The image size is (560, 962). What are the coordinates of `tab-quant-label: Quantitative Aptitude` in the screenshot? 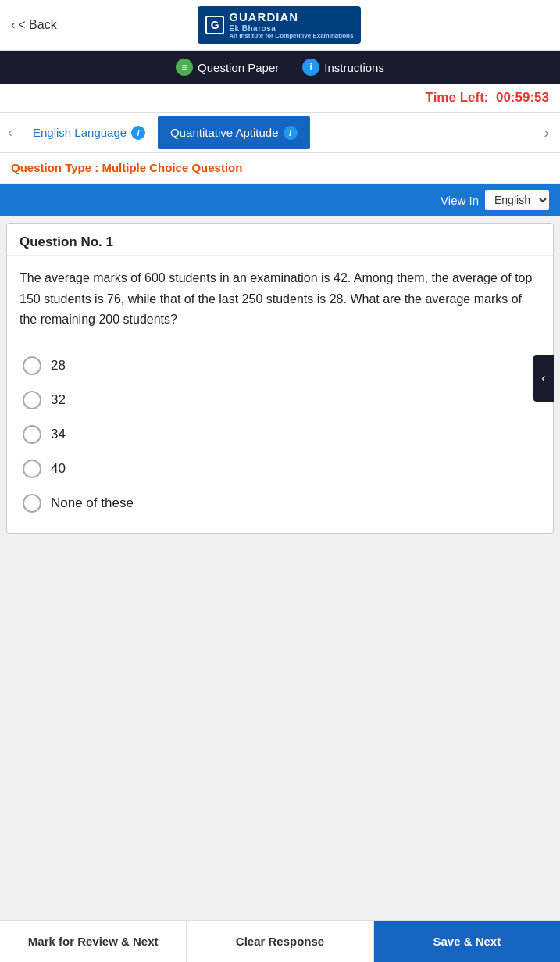 It's located at (224, 133).